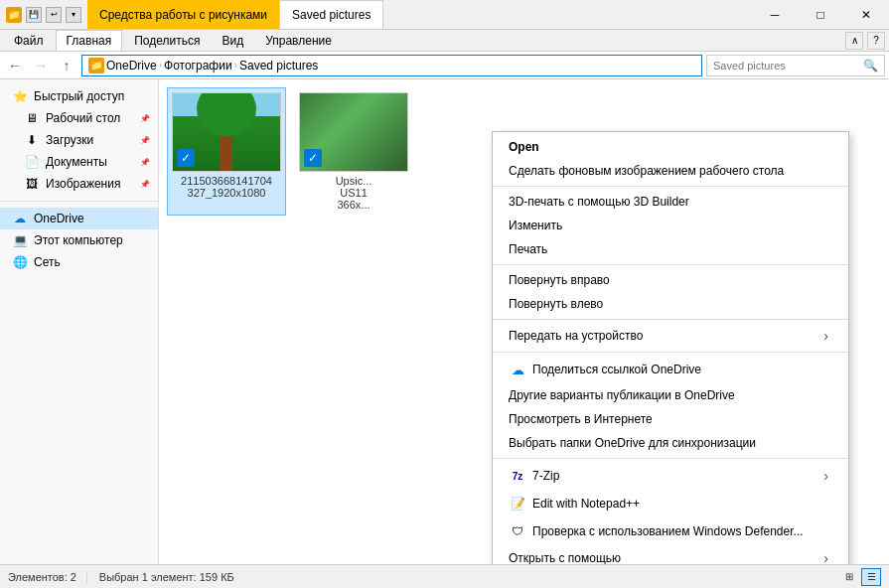 This screenshot has height=588, width=889. Describe the element at coordinates (183, 14) in the screenshot. I see `tab-tools: Средства работы с рисунками` at that location.